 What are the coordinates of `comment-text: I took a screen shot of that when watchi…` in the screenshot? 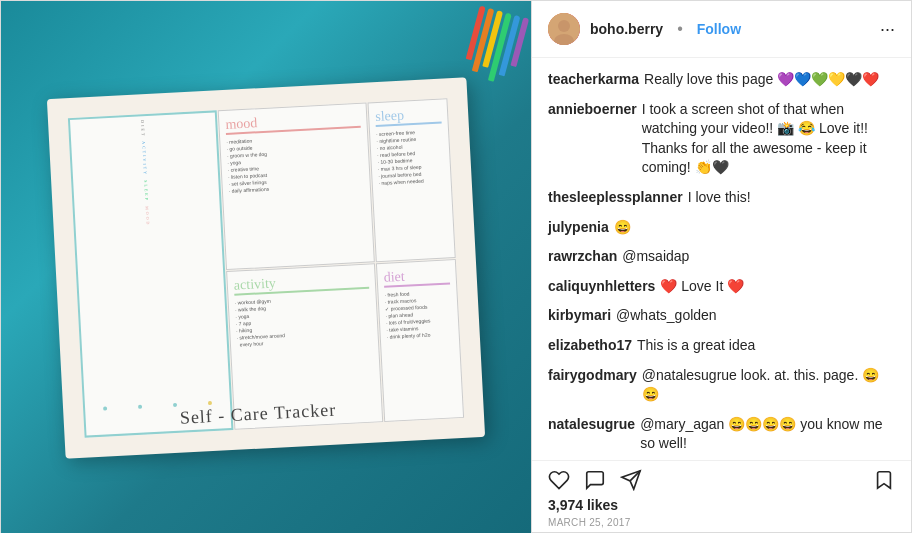 It's located at (768, 139).